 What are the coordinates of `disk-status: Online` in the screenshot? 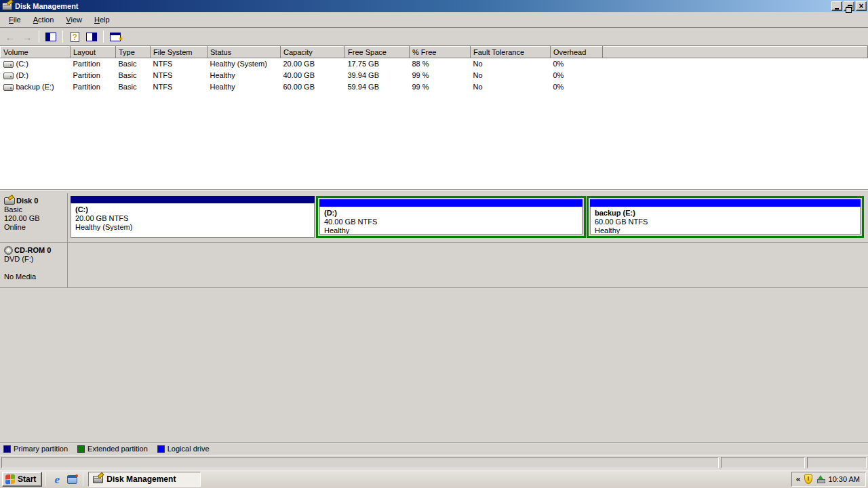 It's located at (34, 228).